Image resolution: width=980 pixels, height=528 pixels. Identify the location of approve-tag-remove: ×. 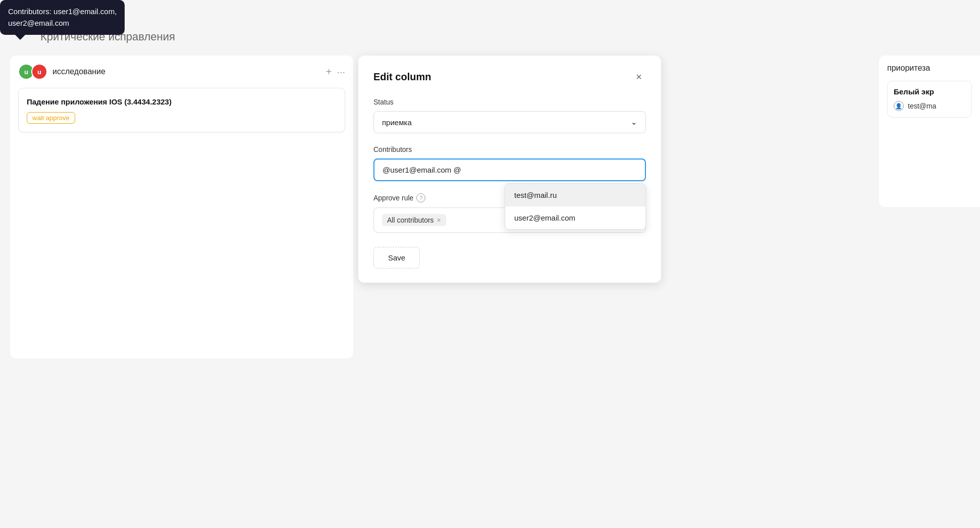
(439, 220).